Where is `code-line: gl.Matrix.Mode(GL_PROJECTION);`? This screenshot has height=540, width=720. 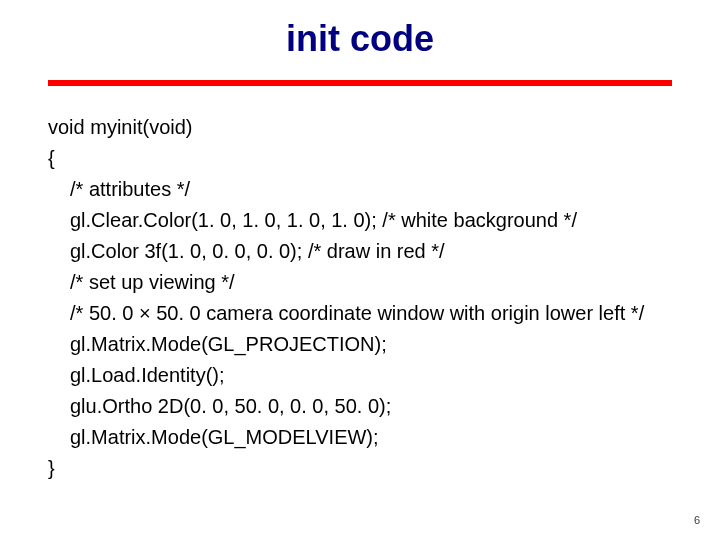
code-line: gl.Matrix.Mode(GL_PROJECTION); is located at coordinates (368, 344).